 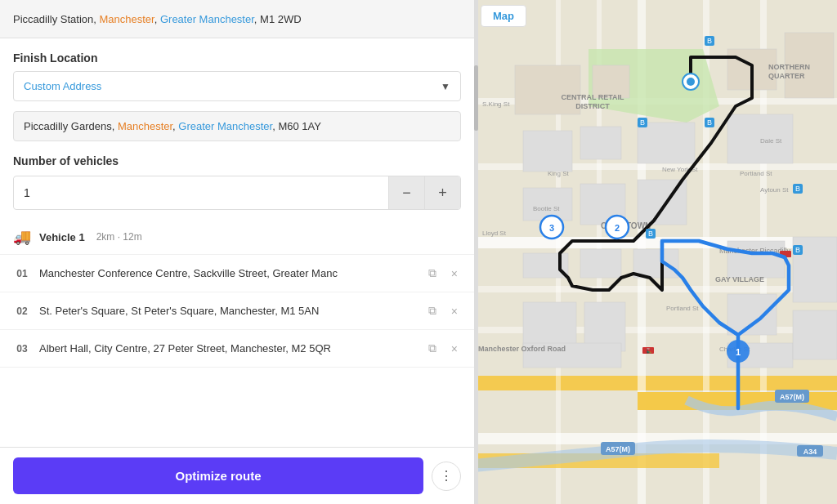 I want to click on svg-text: GAY VILLAGE, so click(x=740, y=279).